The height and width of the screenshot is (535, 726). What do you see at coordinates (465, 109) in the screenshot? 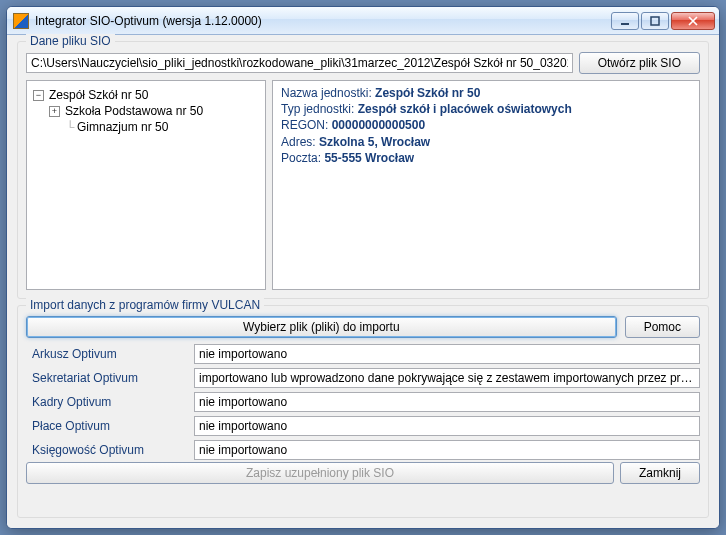
I see `detail-type-value: Zespół szkół i placówek oświatowych` at bounding box center [465, 109].